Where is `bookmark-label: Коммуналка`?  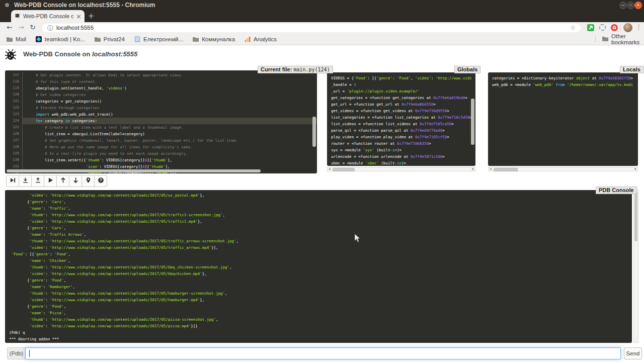 bookmark-label: Коммуналка is located at coordinates (218, 39).